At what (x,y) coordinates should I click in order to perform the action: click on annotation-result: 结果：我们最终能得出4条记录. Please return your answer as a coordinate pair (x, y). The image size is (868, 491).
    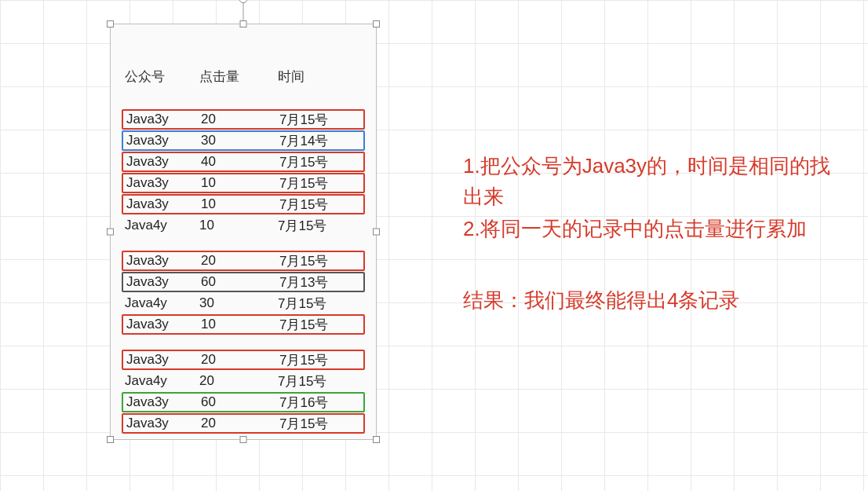
    Looking at the image, I should click on (651, 300).